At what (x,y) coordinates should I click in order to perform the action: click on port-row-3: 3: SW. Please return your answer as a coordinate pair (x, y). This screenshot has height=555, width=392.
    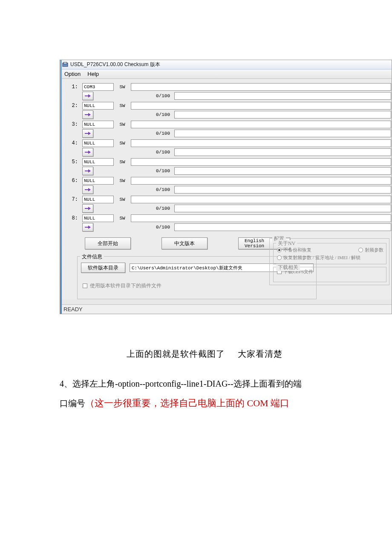
    Looking at the image, I should click on (226, 124).